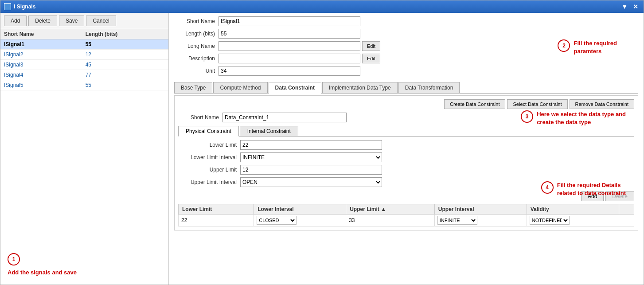 This screenshot has width=644, height=285. What do you see at coordinates (285, 117) in the screenshot?
I see `dc-shortname-input` at bounding box center [285, 117].